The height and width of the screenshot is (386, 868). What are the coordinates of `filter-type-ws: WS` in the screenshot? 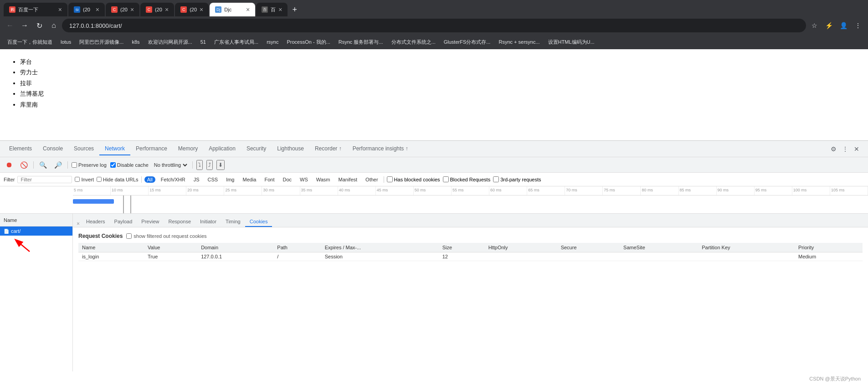 It's located at (304, 180).